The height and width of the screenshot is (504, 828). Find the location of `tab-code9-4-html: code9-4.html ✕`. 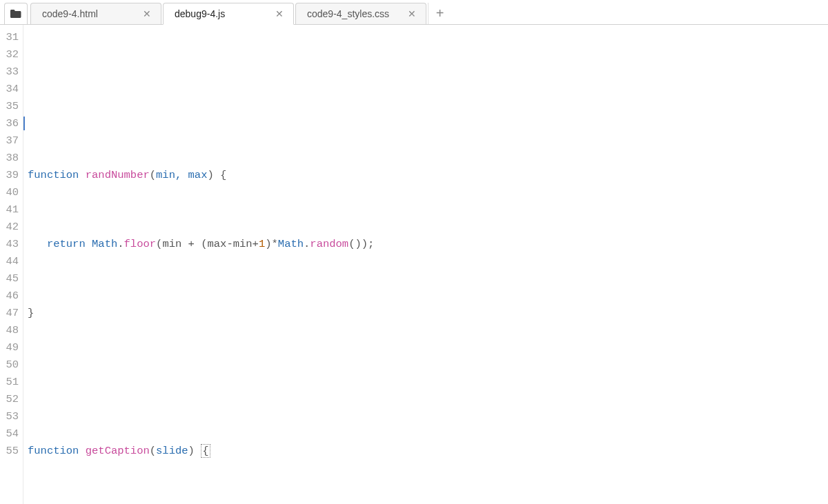

tab-code9-4-html: code9-4.html ✕ is located at coordinates (96, 14).